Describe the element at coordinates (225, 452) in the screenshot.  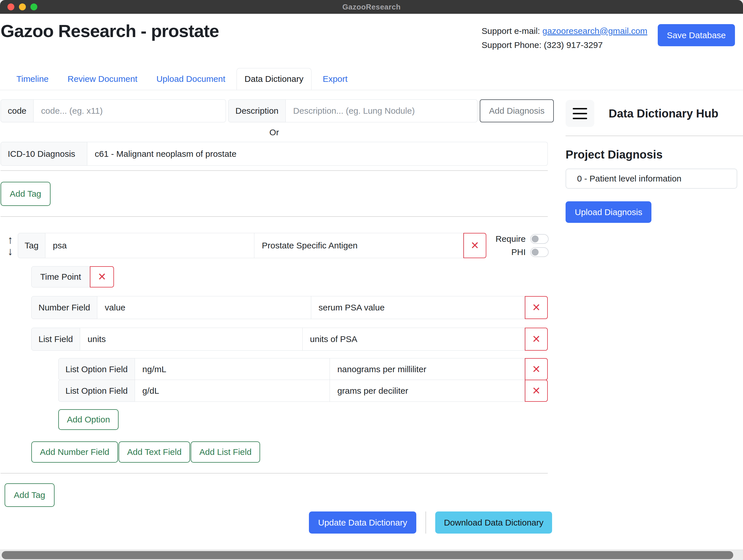
I see `add-list-field-button: Add List Field` at that location.